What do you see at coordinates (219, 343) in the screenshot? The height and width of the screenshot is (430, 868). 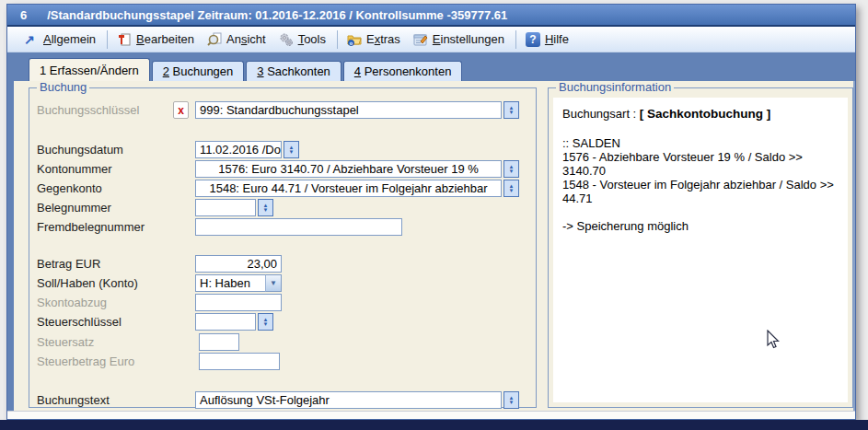 I see `steuersatz-field` at bounding box center [219, 343].